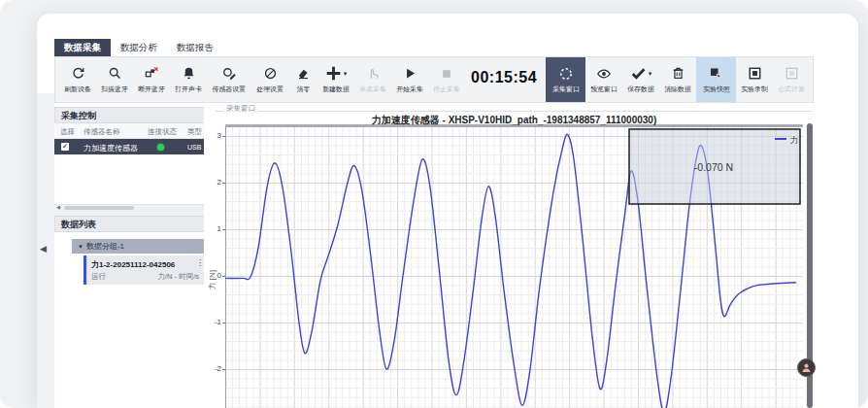 The height and width of the screenshot is (408, 868). I want to click on y-tick-label: 0, so click(214, 276).